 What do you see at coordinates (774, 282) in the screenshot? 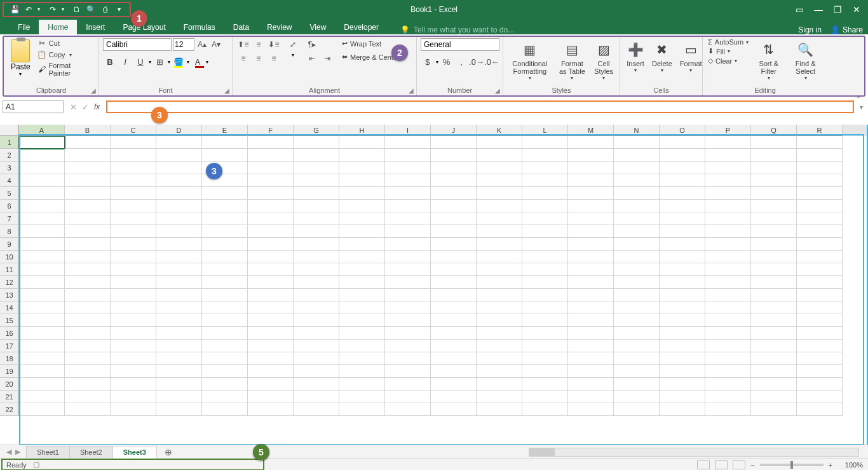
I see `cell-Q12` at bounding box center [774, 282].